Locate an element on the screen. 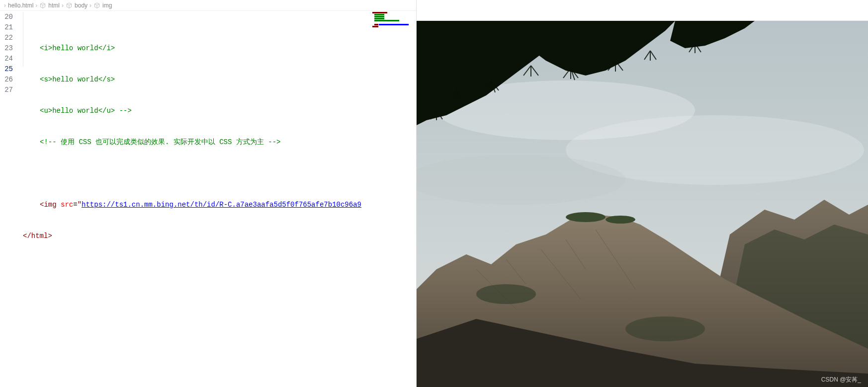 The width and height of the screenshot is (868, 387). watermark: CSDN @安苒_ is located at coordinates (841, 380).